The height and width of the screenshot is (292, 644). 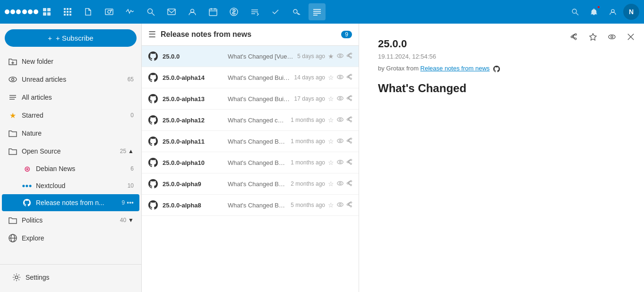 I want to click on user-avatar: N, so click(x=631, y=12).